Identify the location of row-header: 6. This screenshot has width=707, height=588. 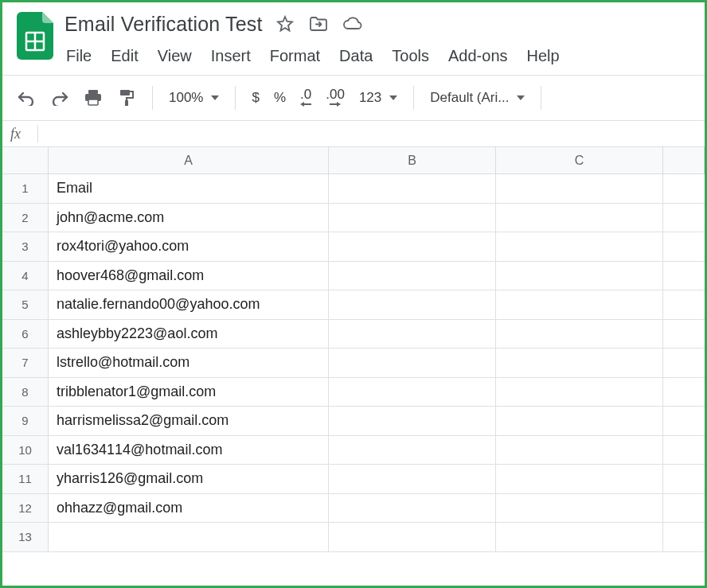
(25, 334).